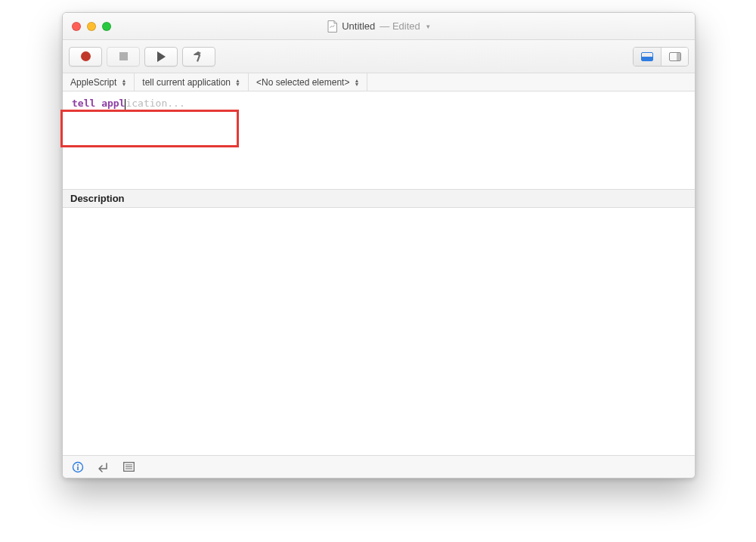 The width and height of the screenshot is (756, 542). Describe the element at coordinates (675, 57) in the screenshot. I see `pane-right-icon` at that location.